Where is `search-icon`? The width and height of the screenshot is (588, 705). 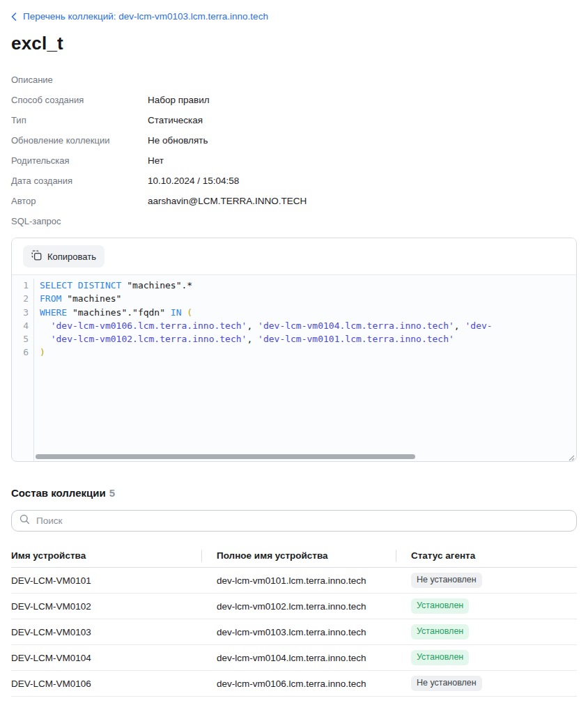
search-icon is located at coordinates (25, 521).